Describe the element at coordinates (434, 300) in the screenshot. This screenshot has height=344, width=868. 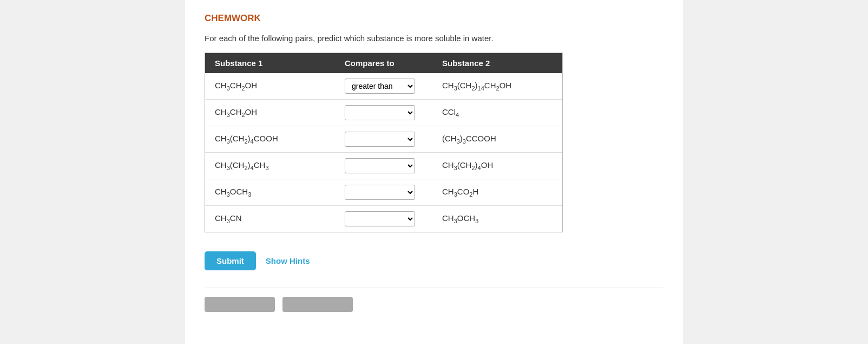
I see `bottom-bar` at that location.